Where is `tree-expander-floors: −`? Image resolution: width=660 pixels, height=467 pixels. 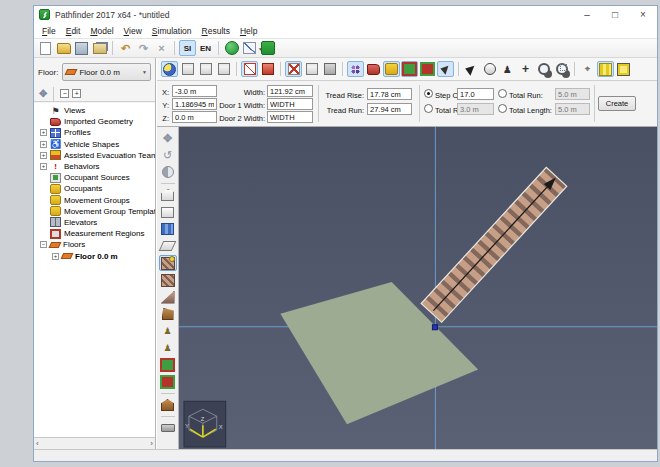
tree-expander-floors: − is located at coordinates (44, 244).